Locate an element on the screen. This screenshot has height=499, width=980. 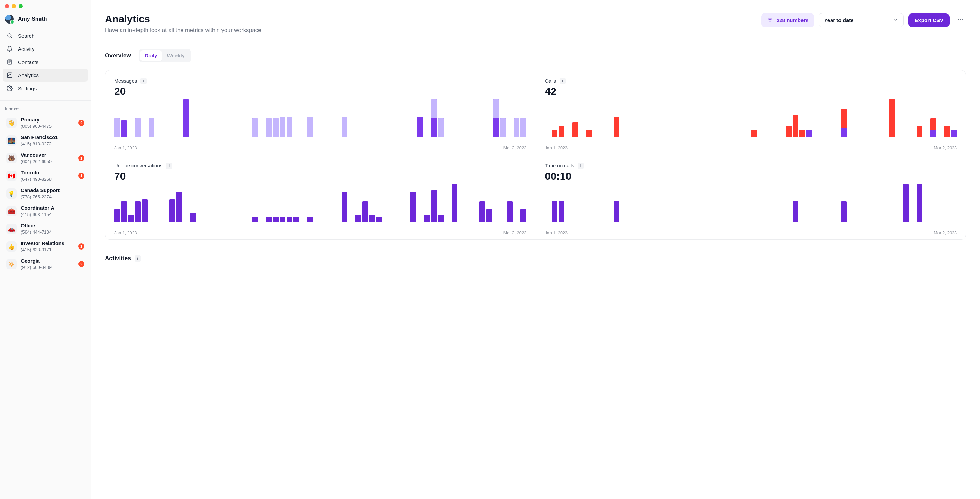
inbox-name: San Francisco1 is located at coordinates (52, 138).